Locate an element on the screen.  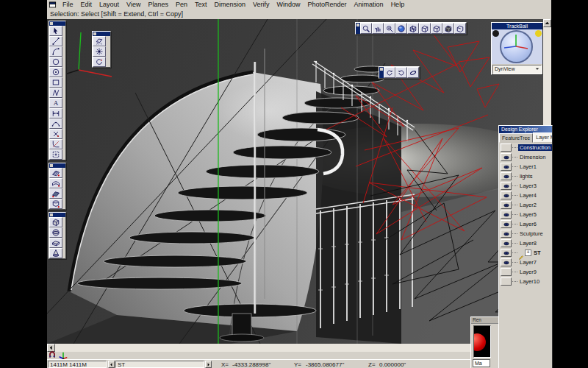
select-button is located at coordinates (56, 31).